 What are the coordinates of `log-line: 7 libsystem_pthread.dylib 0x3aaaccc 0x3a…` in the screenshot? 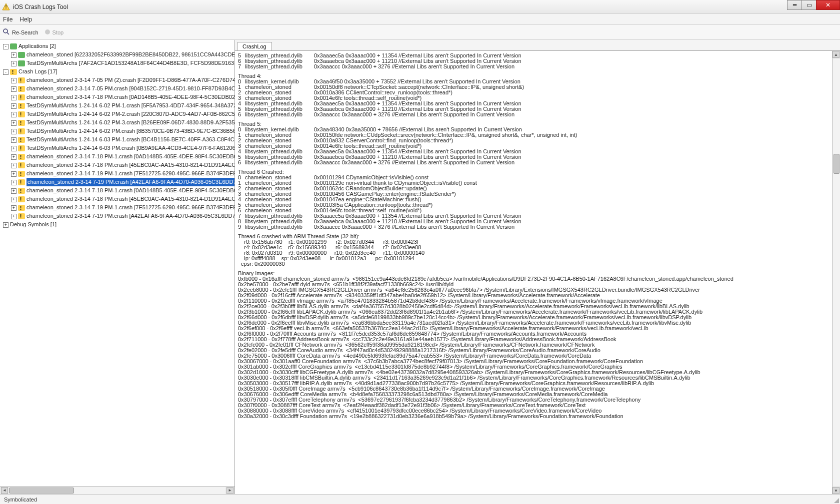 It's located at (538, 67).